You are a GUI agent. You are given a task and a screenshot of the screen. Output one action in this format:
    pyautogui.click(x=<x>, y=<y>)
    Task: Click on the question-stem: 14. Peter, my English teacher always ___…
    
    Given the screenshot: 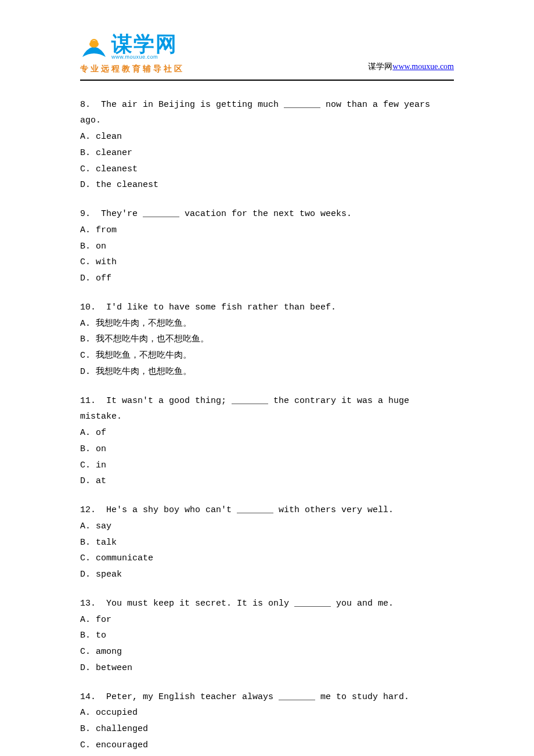 What is the action you would take?
    pyautogui.click(x=267, y=697)
    